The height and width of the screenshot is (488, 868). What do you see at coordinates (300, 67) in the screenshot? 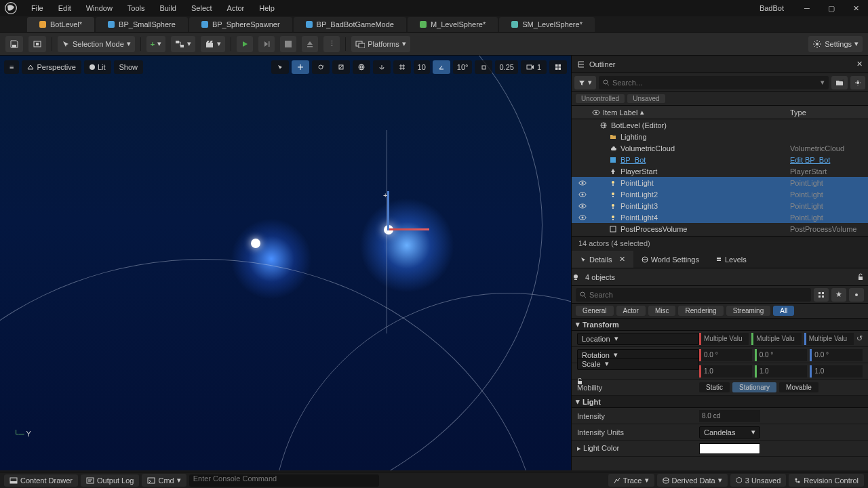
I see `move-tool` at bounding box center [300, 67].